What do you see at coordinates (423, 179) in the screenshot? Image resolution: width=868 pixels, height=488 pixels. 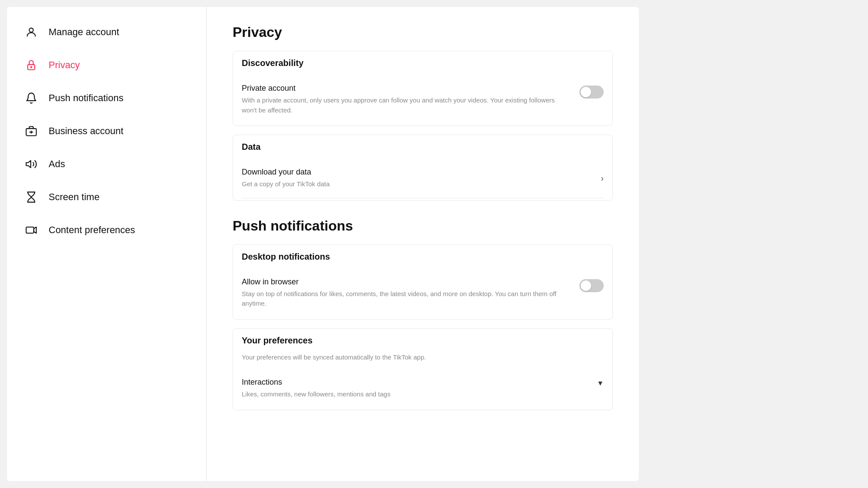 I see `download-data-row: Download your data Get a copy of your Ti…` at bounding box center [423, 179].